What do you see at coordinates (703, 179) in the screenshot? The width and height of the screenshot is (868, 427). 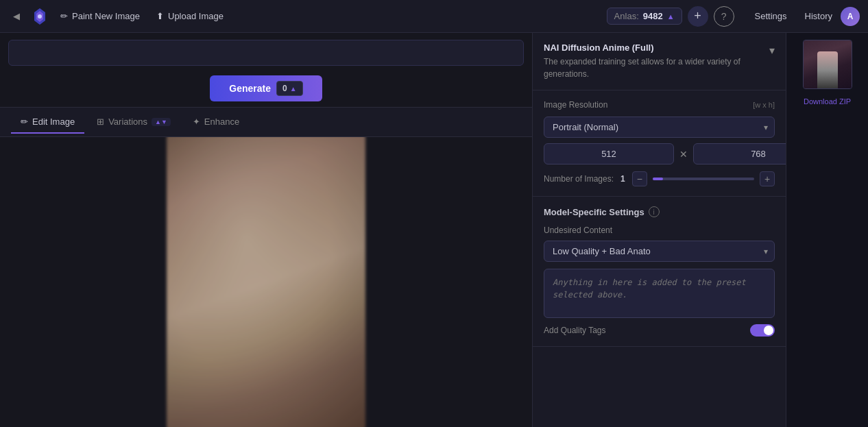 I see `images-slider: − +` at bounding box center [703, 179].